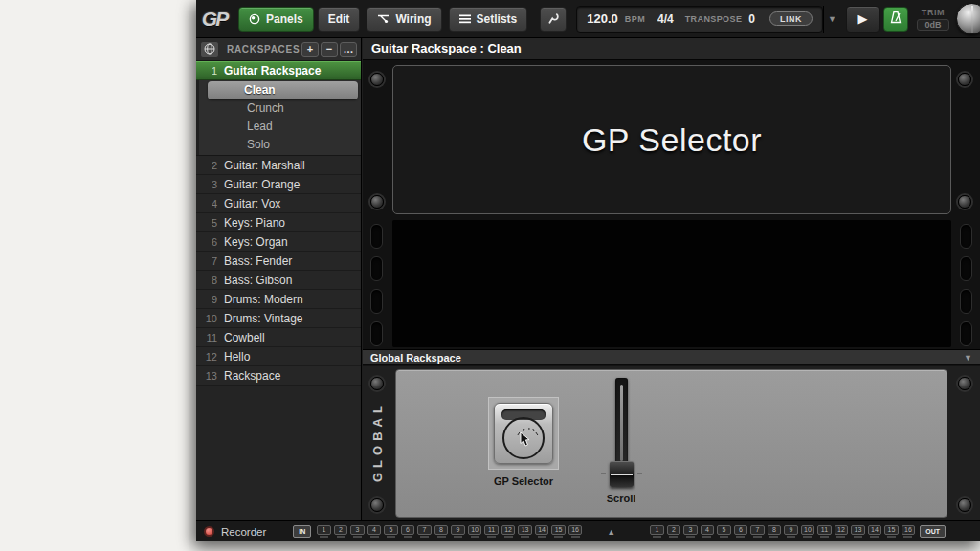 The image size is (980, 551). Describe the element at coordinates (276, 19) in the screenshot. I see `panels-button: Panels` at that location.